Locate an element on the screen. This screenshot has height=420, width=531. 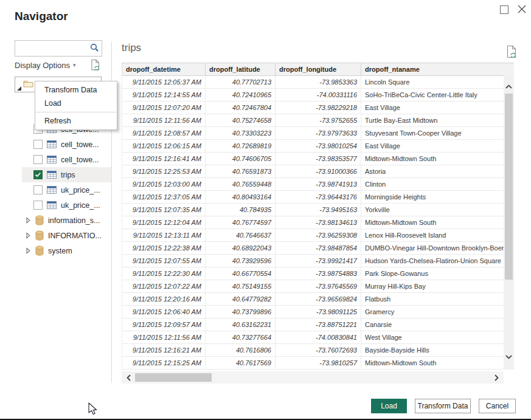
vertical-scrollbar is located at coordinates (508, 222).